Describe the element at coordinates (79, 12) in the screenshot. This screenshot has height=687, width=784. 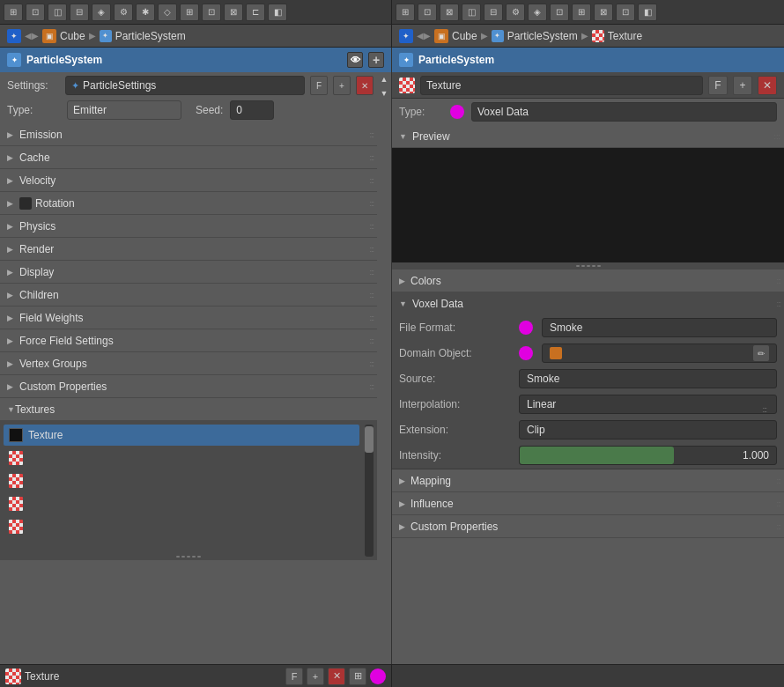
I see `toolbar-btn-4: ⊟` at that location.